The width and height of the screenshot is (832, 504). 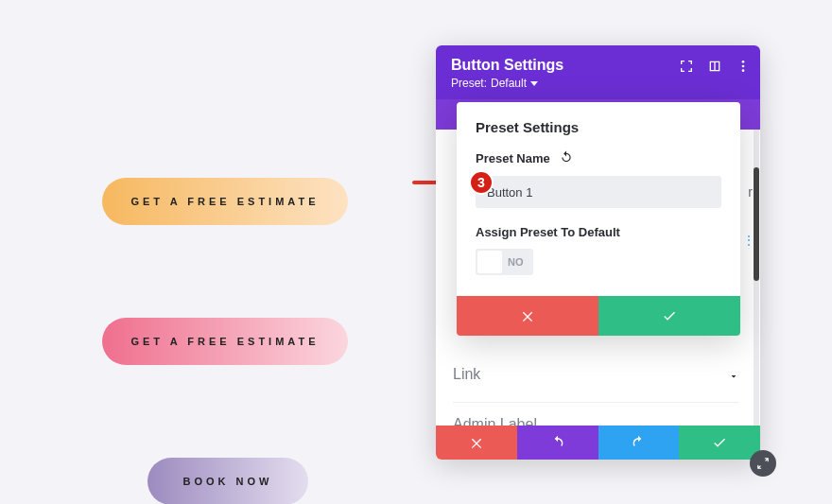 What do you see at coordinates (477, 443) in the screenshot?
I see `delete-button` at bounding box center [477, 443].